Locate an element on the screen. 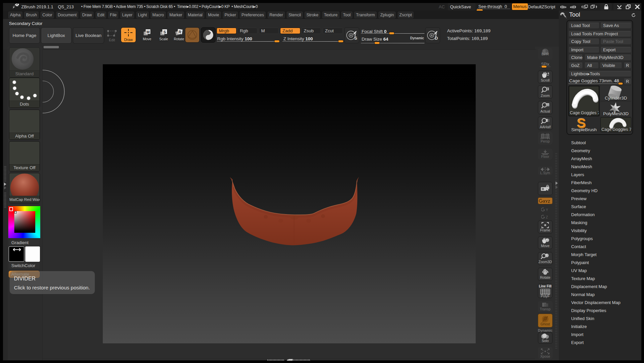 Image resolution: width=644 pixels, height=363 pixels. svg-text: M is located at coordinates (148, 32).